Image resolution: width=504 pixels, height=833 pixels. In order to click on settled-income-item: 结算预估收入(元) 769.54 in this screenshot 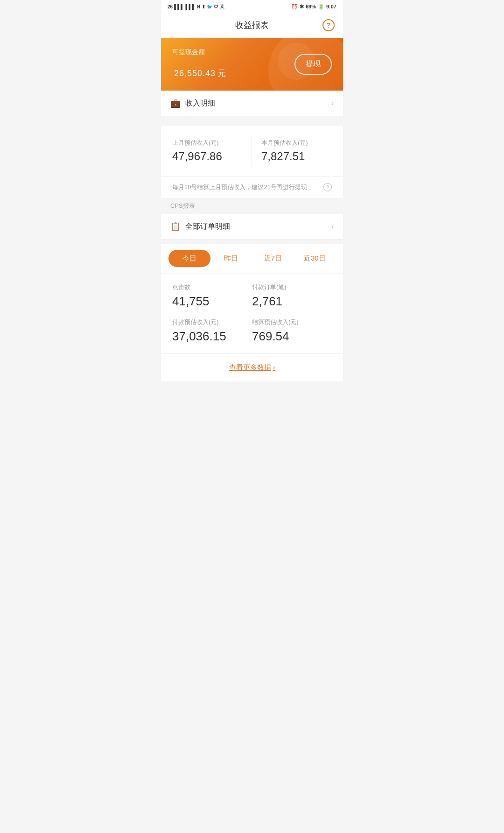, I will do `click(292, 331)`.